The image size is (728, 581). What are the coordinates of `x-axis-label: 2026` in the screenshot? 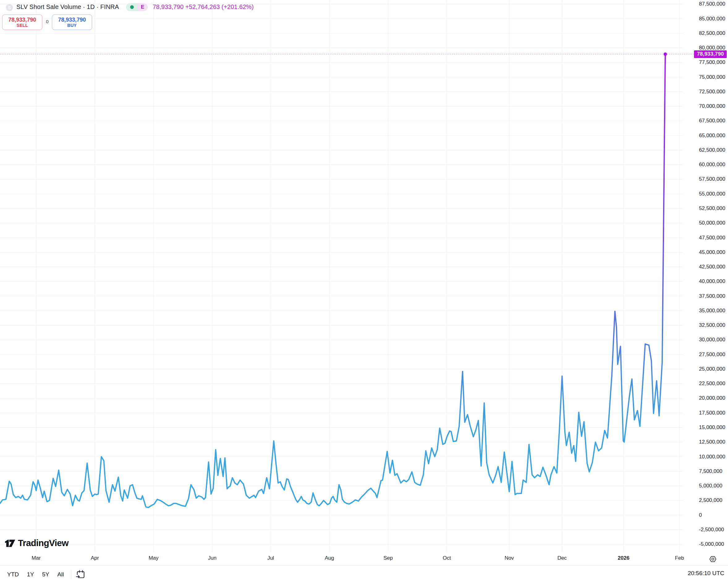 It's located at (623, 558).